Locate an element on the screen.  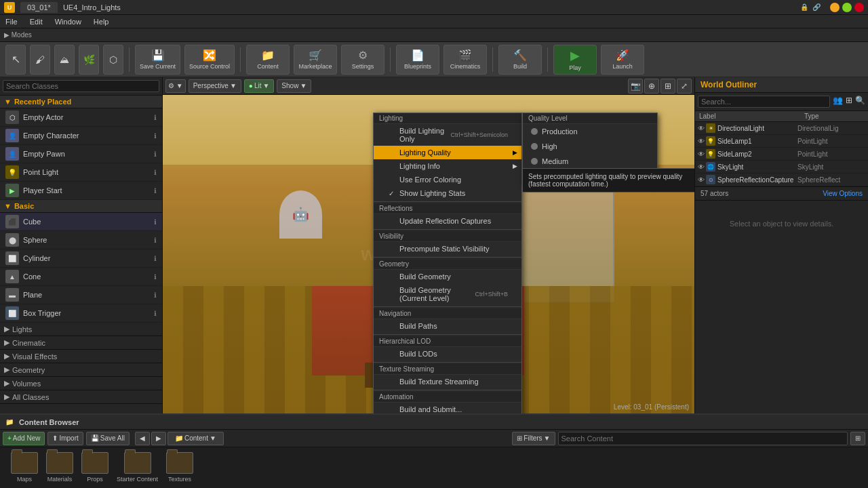
content-search-input is located at coordinates (703, 439).